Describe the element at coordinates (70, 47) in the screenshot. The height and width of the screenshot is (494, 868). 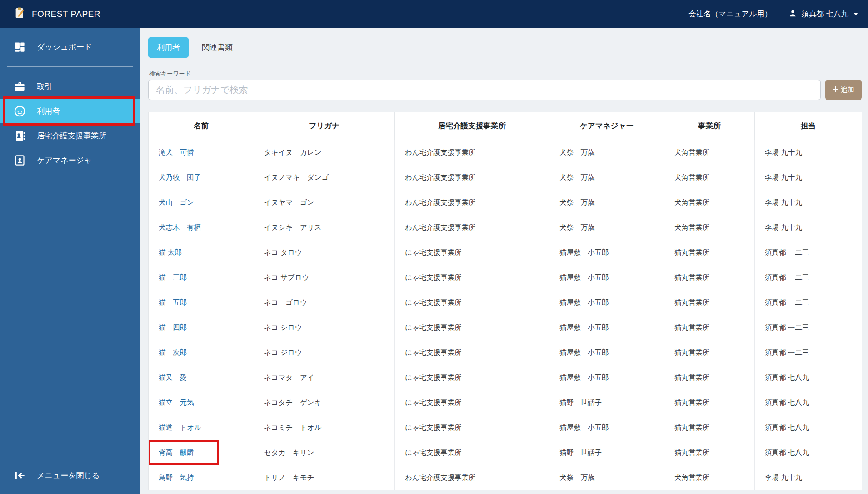
I see `sidebar-item-dashboard: ダッシュボード` at that location.